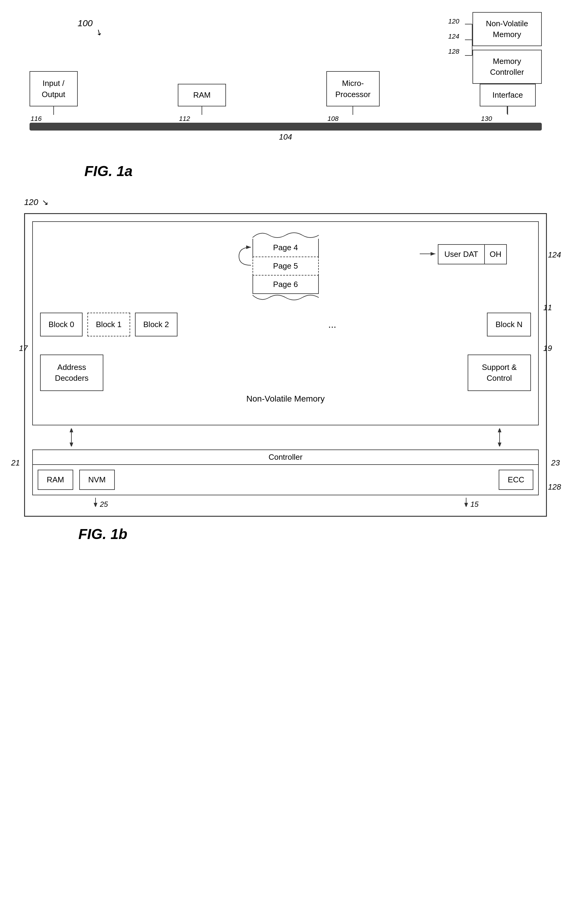 The width and height of the screenshot is (571, 924). Describe the element at coordinates (429, 255) in the screenshot. I see `dat-arrow` at that location.